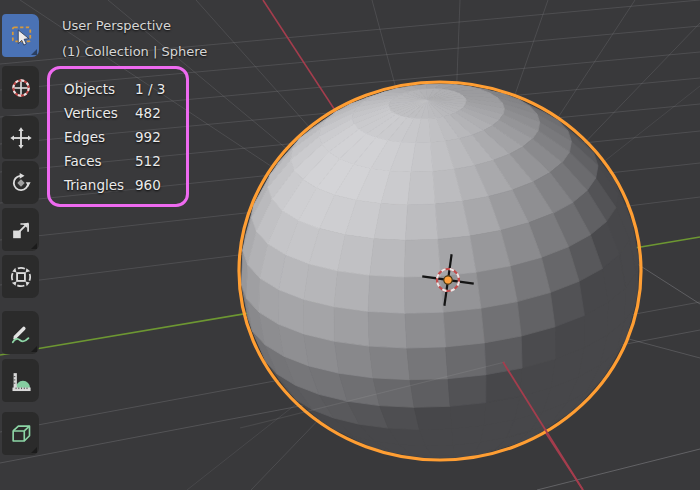 Image resolution: width=700 pixels, height=490 pixels. I want to click on tool-annotate, so click(20, 332).